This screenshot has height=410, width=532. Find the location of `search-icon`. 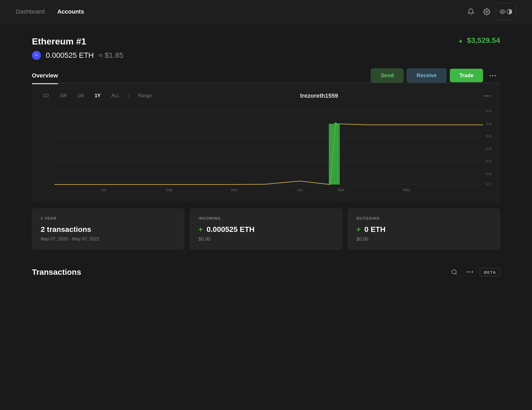

search-icon is located at coordinates (454, 272).